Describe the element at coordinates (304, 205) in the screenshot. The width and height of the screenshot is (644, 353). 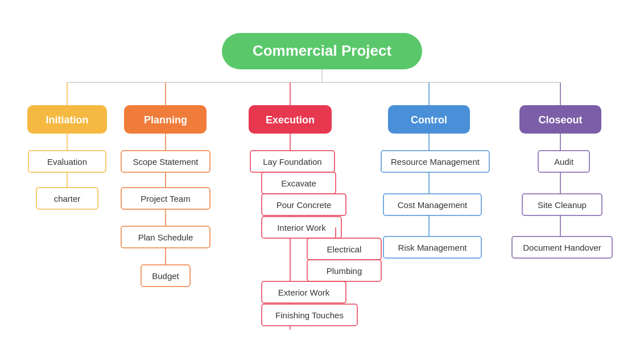
I see `pour-concrete-label: Pour Concrete` at that location.